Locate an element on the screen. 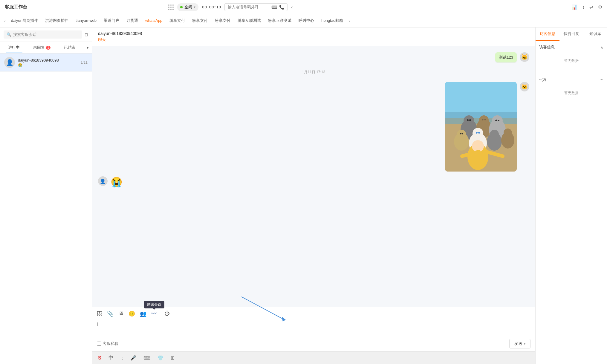 Image resolution: width=607 pixels, height=364 pixels. tab-fenxiang2: 纷享支付 is located at coordinates (200, 21).